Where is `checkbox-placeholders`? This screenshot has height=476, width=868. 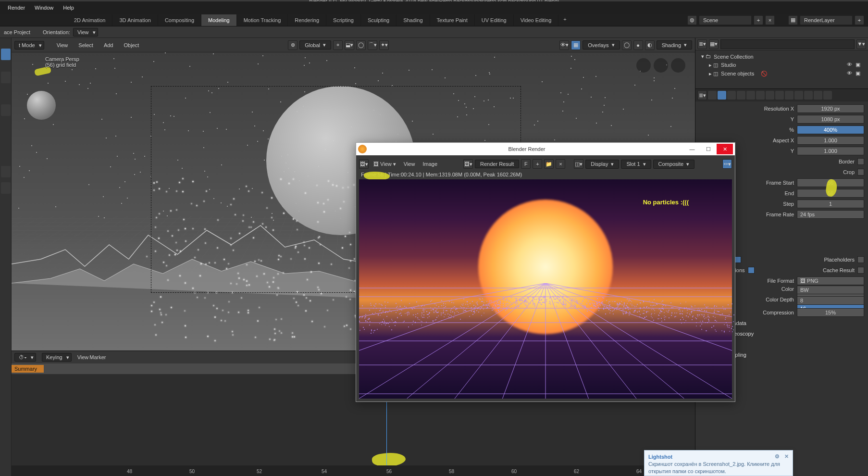 checkbox-placeholders is located at coordinates (861, 260).